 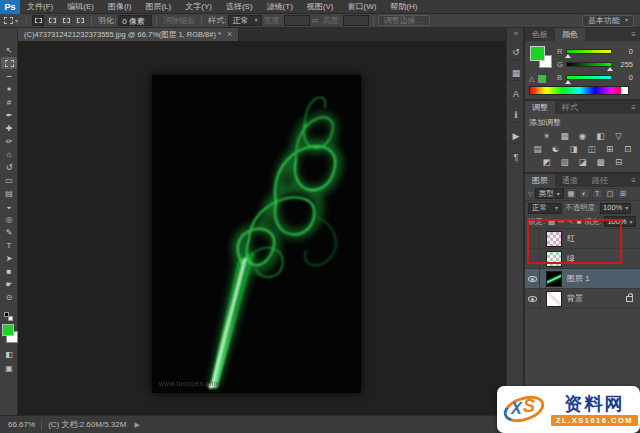 What do you see at coordinates (582, 299) in the screenshot?
I see `layer-row-3: 背景` at bounding box center [582, 299].